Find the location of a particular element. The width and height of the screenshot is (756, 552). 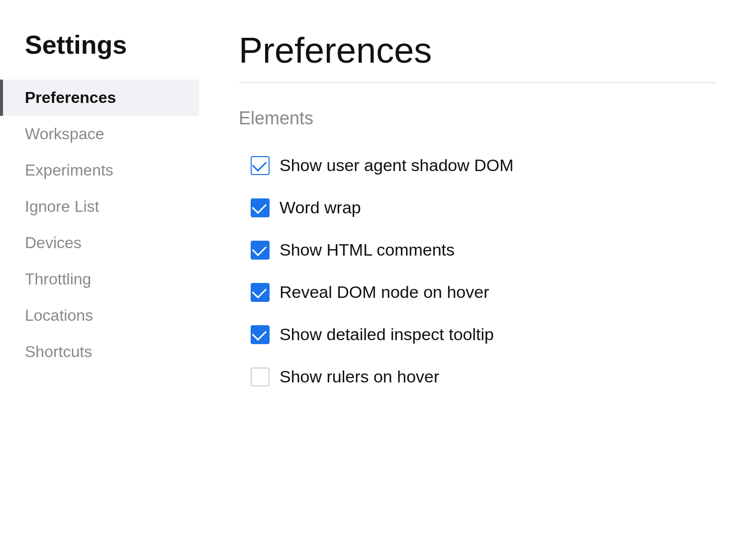

checkbox-label-inspect-tooltip: Show detailed inspect tooltip is located at coordinates (387, 334).